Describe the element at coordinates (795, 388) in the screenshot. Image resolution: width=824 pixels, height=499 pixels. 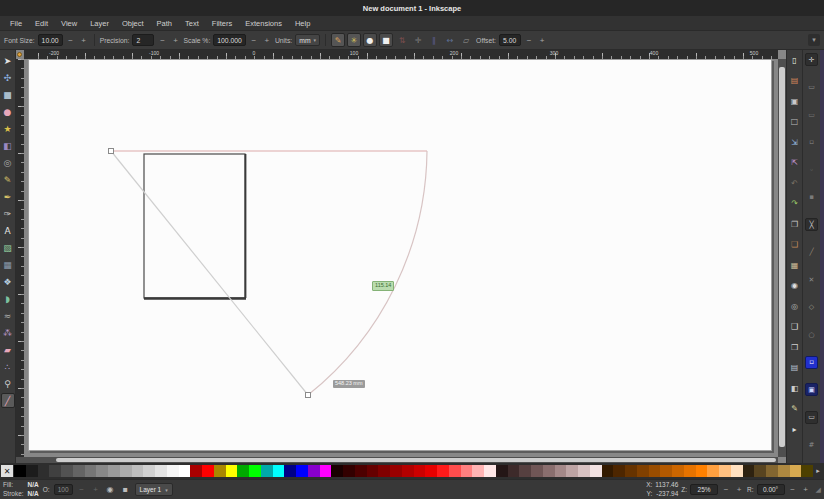
I see `fill-stroke-dialog-icon: ◧` at that location.